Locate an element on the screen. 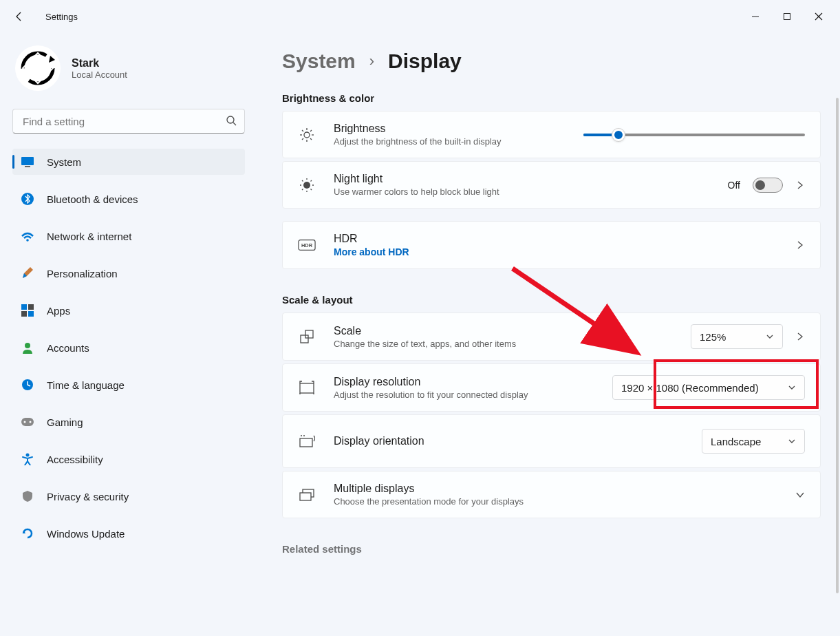 The image size is (840, 636). sidebar-item-network: Network & internet is located at coordinates (129, 236).